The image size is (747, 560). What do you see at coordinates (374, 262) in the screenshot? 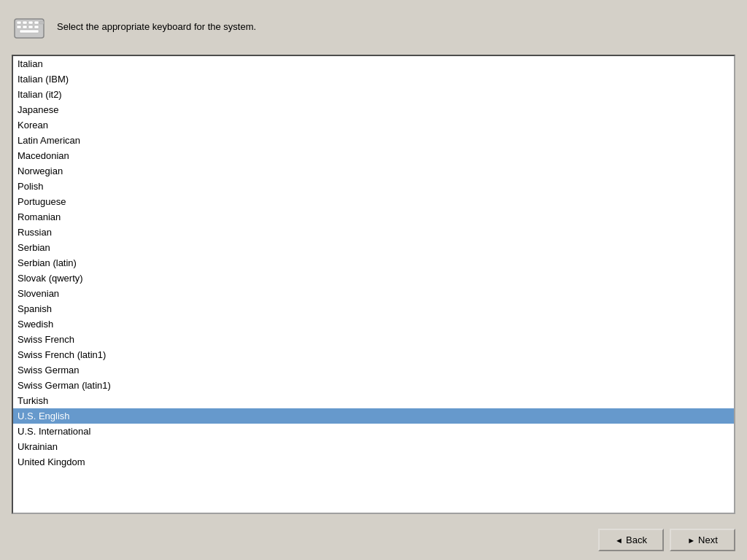
I see `list-item: Serbian (latin)` at bounding box center [374, 262].